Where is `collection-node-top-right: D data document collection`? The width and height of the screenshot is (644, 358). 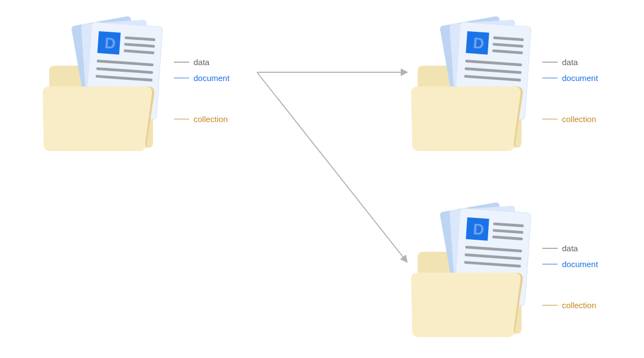
collection-node-top-right: D data document collection is located at coordinates (522, 88).